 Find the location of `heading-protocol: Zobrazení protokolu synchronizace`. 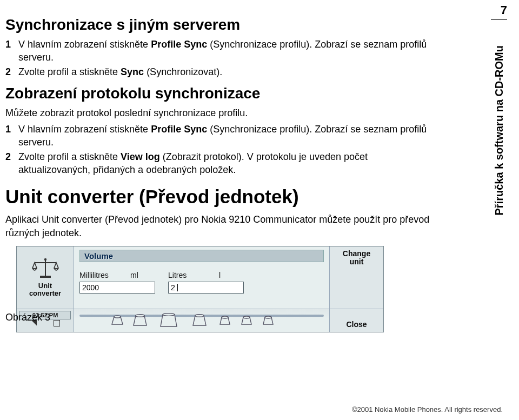

heading-protocol: Zobrazení protokolu synchronizace is located at coordinates (222, 94).